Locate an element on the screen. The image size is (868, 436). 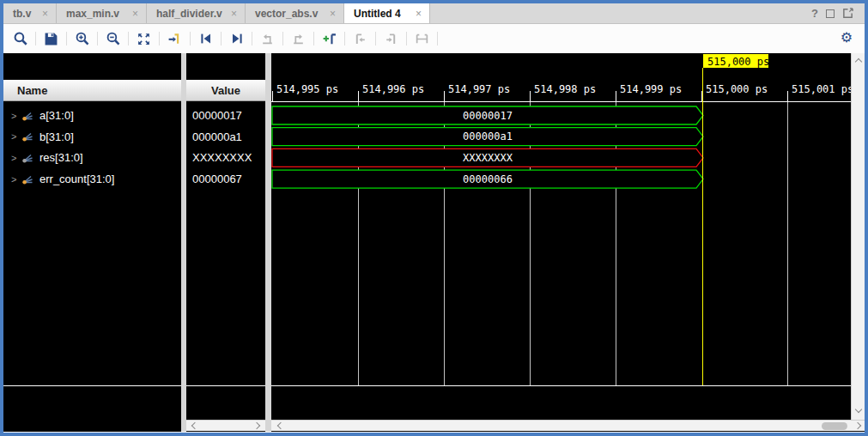
zoom-in-button is located at coordinates (82, 39).